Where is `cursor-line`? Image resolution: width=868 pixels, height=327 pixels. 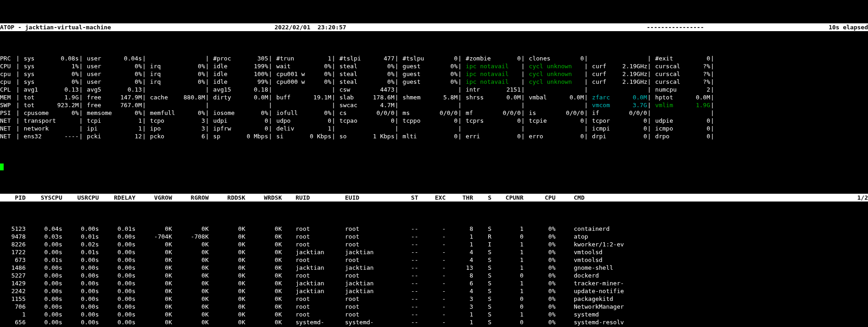
cursor-line is located at coordinates (434, 167).